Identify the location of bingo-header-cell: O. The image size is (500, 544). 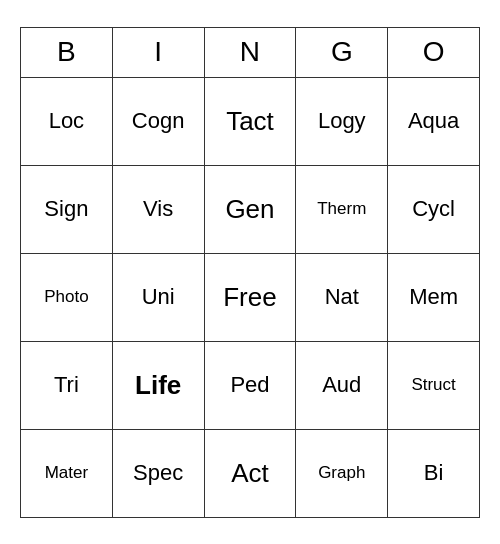
(434, 52).